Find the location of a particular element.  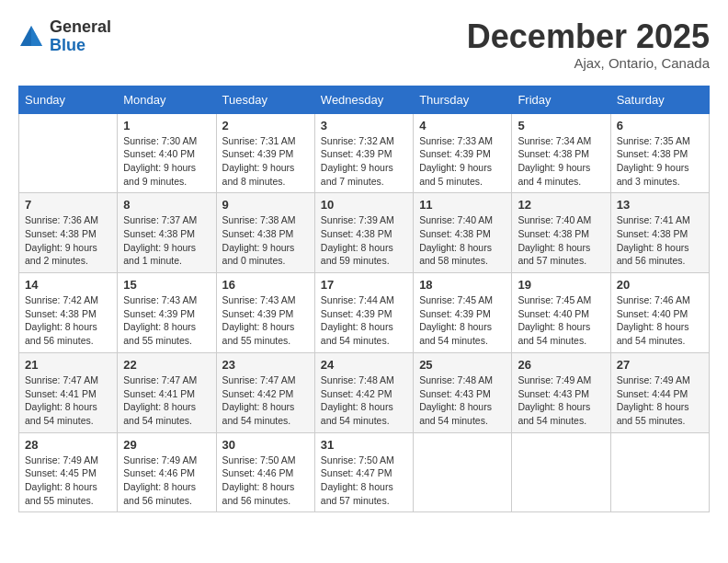

calendar-cell: 11Sunrise: 7:40 AM Sunset: 4:38 PM Dayli… is located at coordinates (463, 234).